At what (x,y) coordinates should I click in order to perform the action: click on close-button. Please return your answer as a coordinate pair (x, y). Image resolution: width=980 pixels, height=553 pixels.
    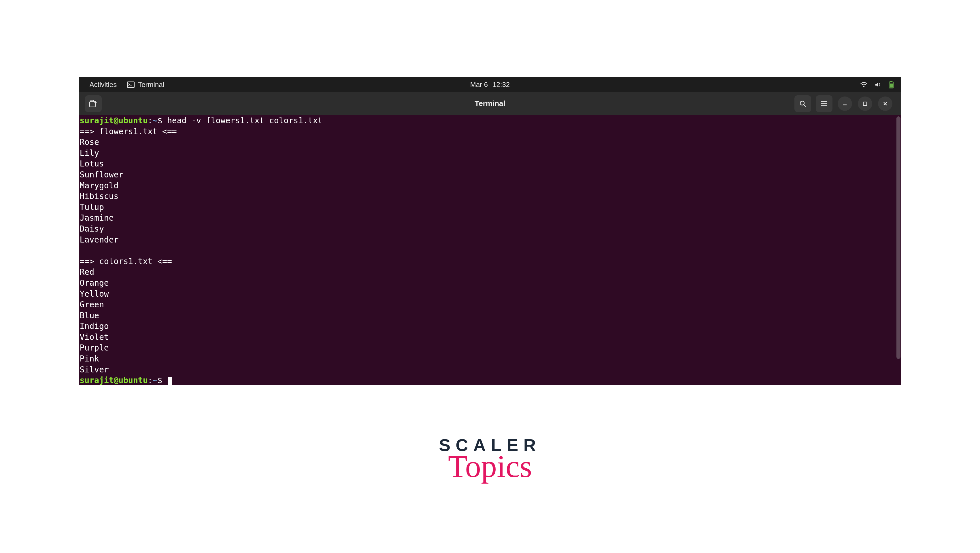
    Looking at the image, I should click on (885, 104).